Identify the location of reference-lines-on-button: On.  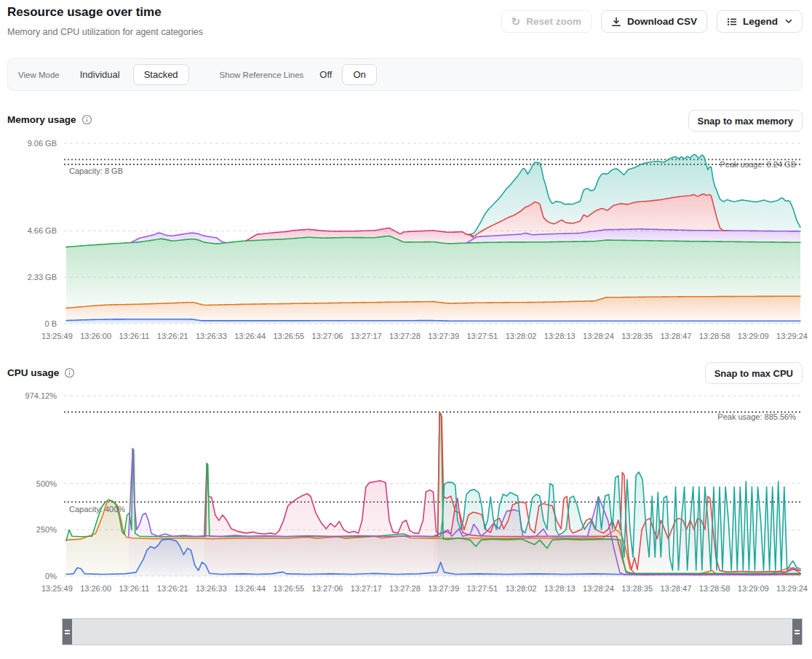
(359, 74).